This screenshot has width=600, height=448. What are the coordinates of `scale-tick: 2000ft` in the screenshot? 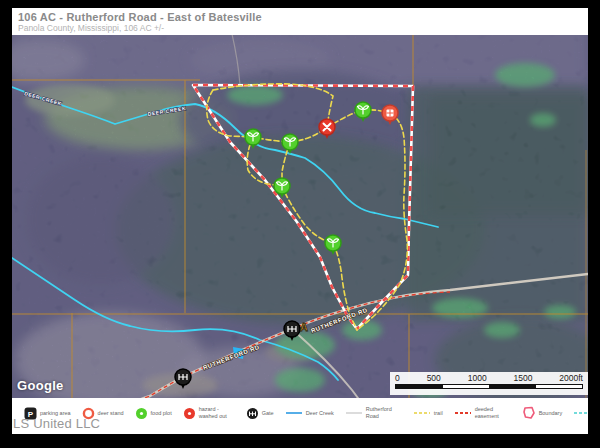 It's located at (571, 378).